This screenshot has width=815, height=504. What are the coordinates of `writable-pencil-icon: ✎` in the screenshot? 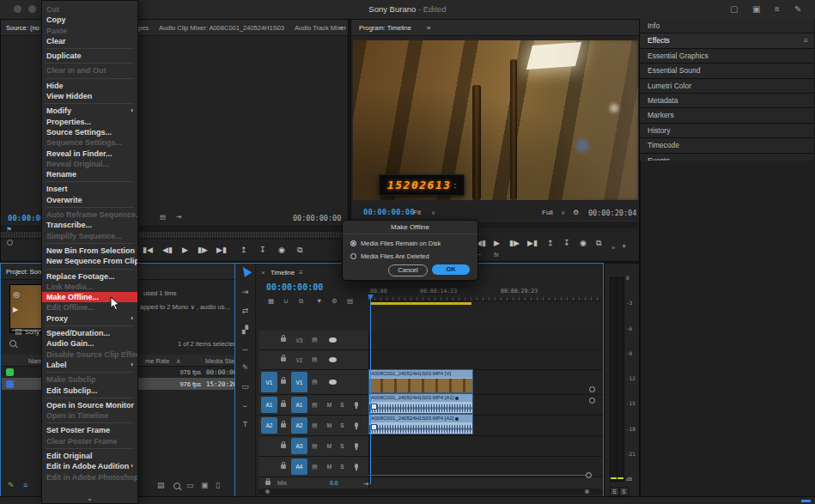 It's located at (11, 485).